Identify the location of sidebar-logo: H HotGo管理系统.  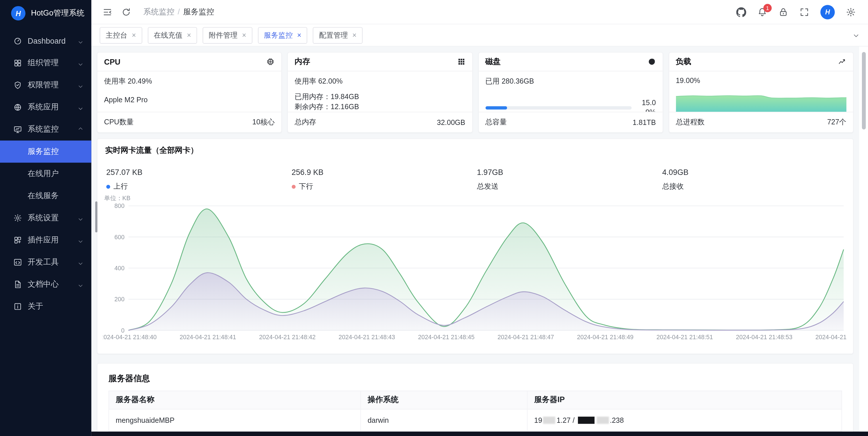
(46, 13).